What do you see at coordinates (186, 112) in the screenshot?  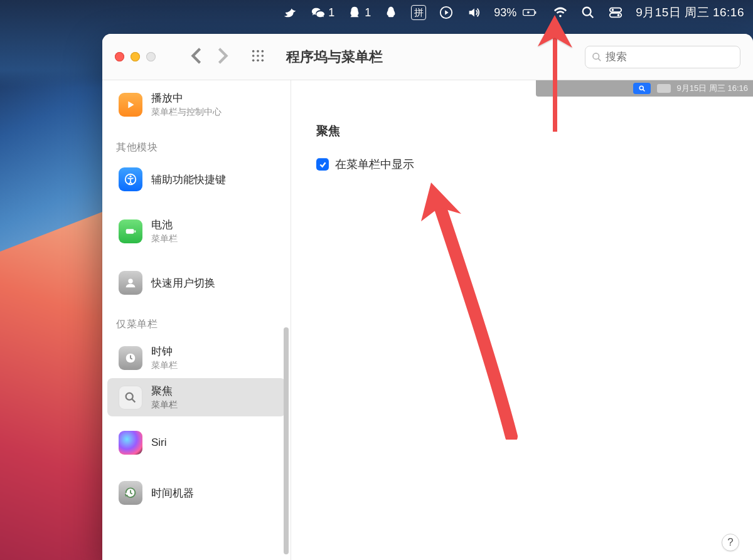 I see `sidebar-item-sublabel: 菜单栏与控制中心` at bounding box center [186, 112].